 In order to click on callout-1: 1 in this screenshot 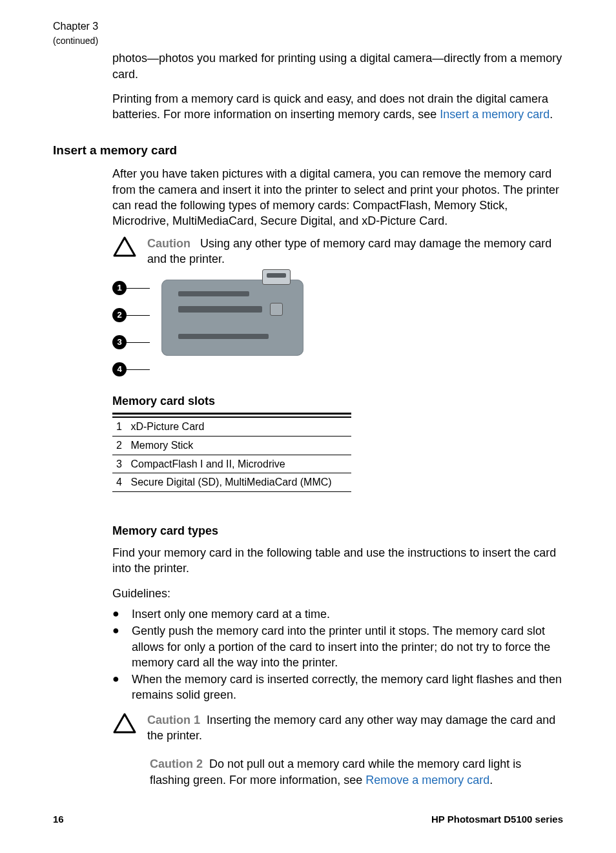, I will do `click(131, 288)`.